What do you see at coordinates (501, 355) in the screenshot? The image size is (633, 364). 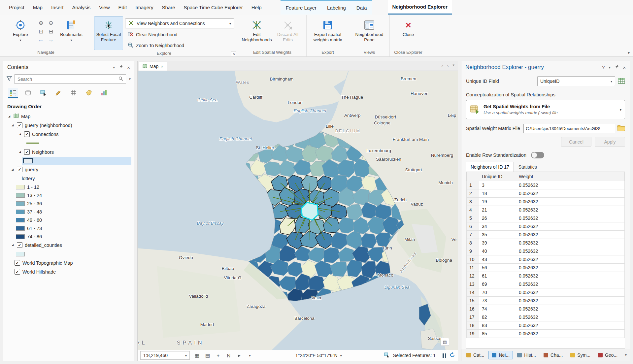 I see `dock-tab-nei: Nei...` at bounding box center [501, 355].